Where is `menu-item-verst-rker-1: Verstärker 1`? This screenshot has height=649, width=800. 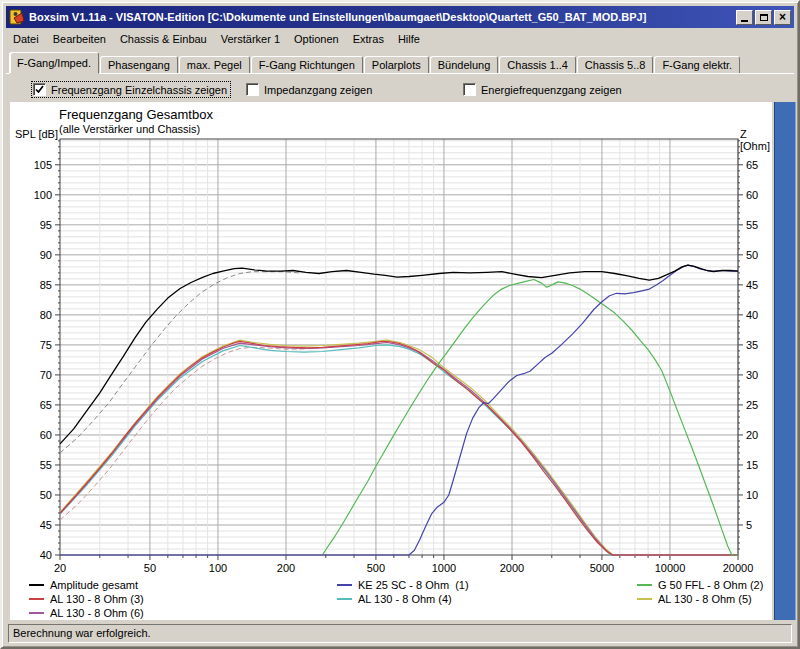
menu-item-verst-rker-1: Verstärker 1 is located at coordinates (250, 39).